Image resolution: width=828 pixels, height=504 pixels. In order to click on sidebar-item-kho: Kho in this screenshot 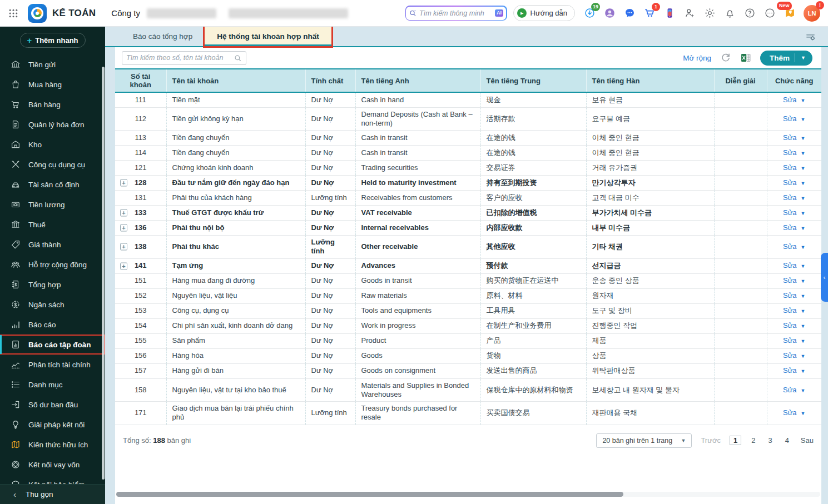, I will do `click(52, 144)`.